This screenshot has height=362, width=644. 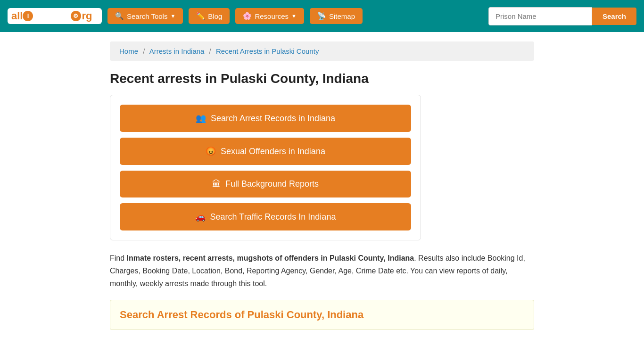 I want to click on traffic-records-label: Search Traffic Records In Indiana, so click(x=273, y=217).